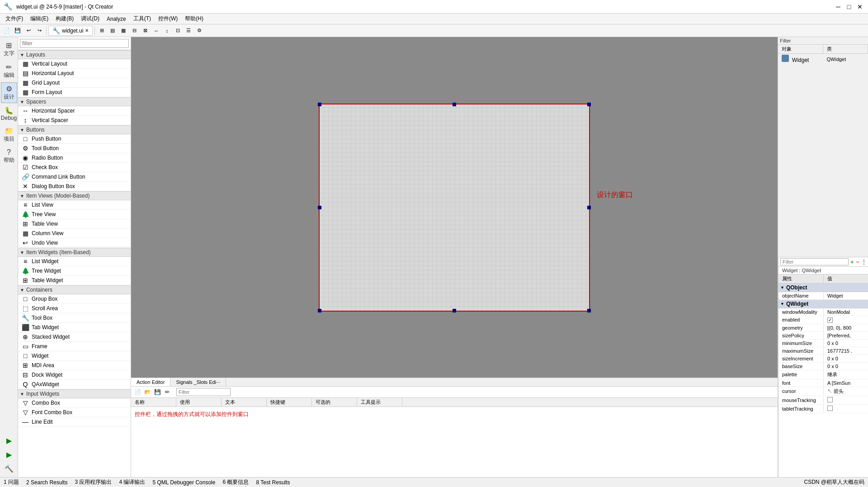  I want to click on widget-command-link-button: 🔗 Command Link Button, so click(74, 177).